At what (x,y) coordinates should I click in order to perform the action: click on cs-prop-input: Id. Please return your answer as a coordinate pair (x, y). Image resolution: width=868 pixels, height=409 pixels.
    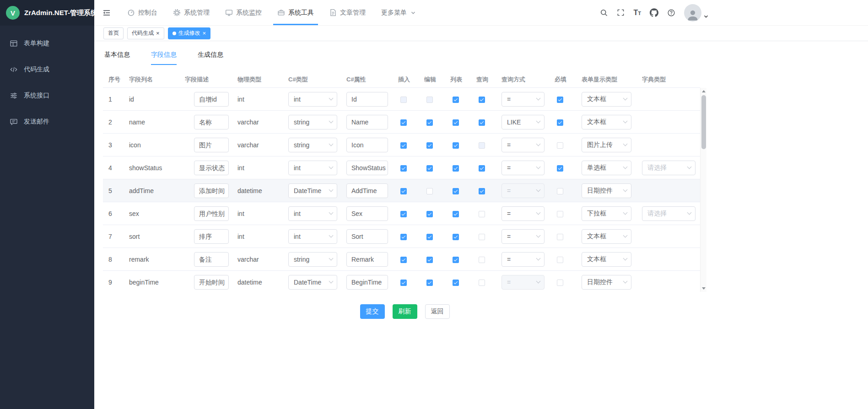
    Looking at the image, I should click on (367, 99).